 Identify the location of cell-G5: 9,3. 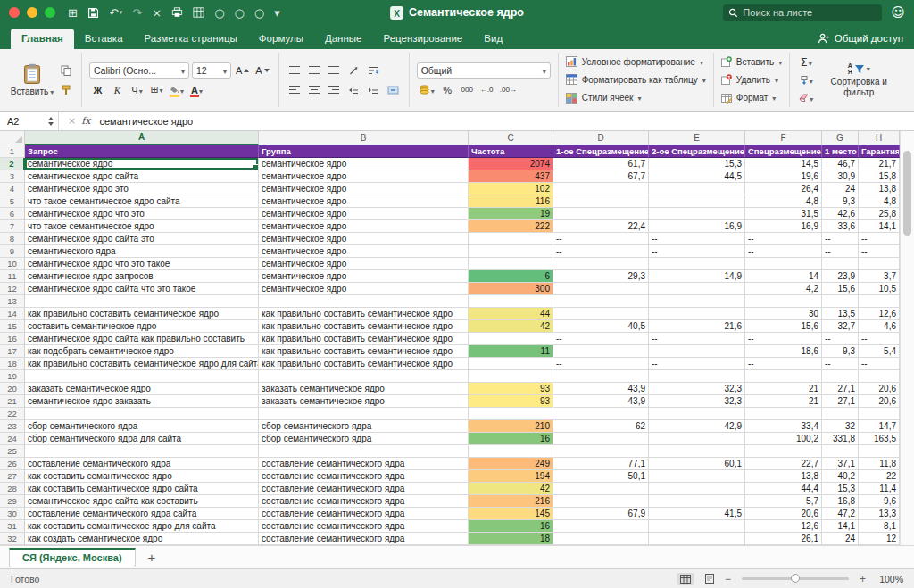
(841, 202).